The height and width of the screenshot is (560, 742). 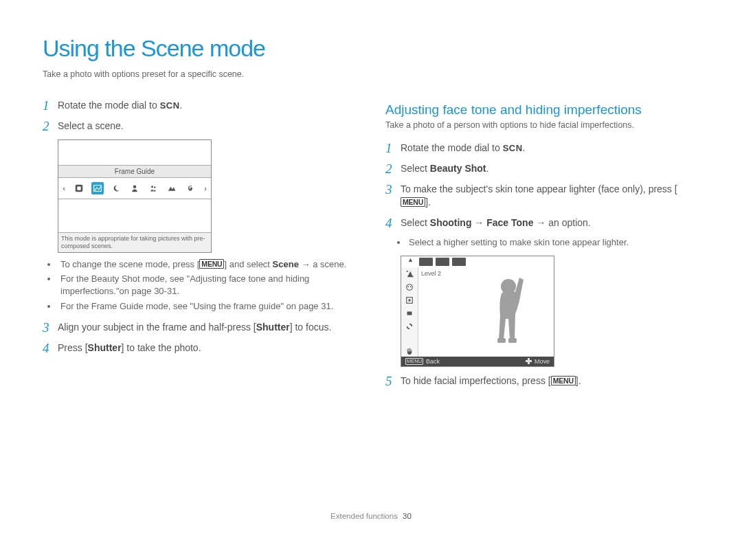 I want to click on level-label: Level 2, so click(x=431, y=273).